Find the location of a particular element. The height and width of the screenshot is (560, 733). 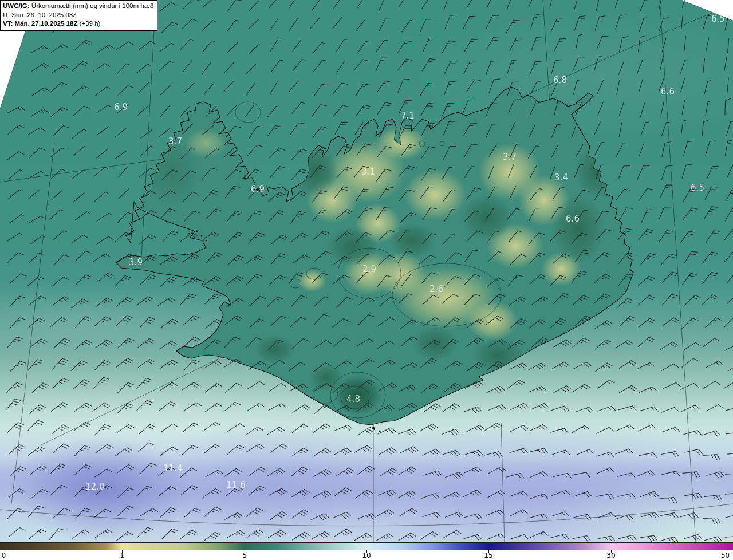

value-label: 7.1 is located at coordinates (408, 116).